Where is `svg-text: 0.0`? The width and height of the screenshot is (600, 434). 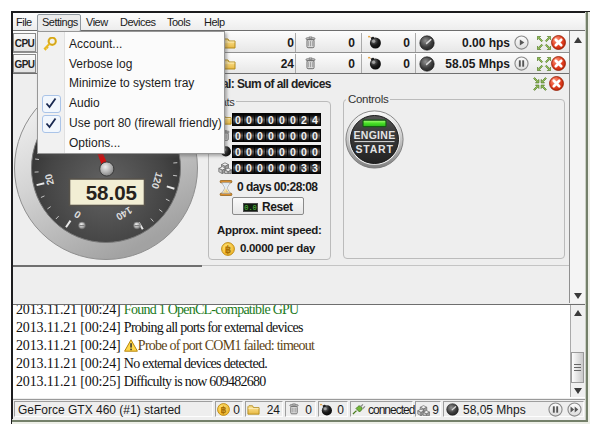
svg-text: 0.0 is located at coordinates (250, 208).